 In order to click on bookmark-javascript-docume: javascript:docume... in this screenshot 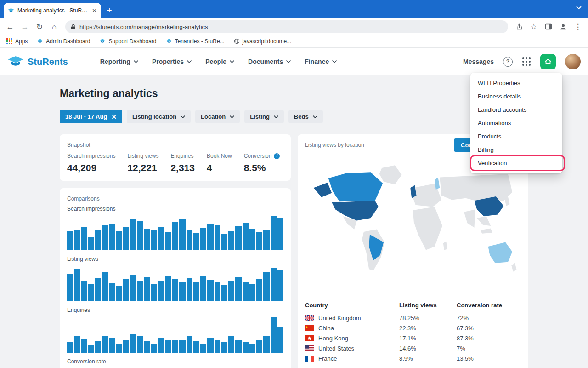, I will do `click(263, 41)`.